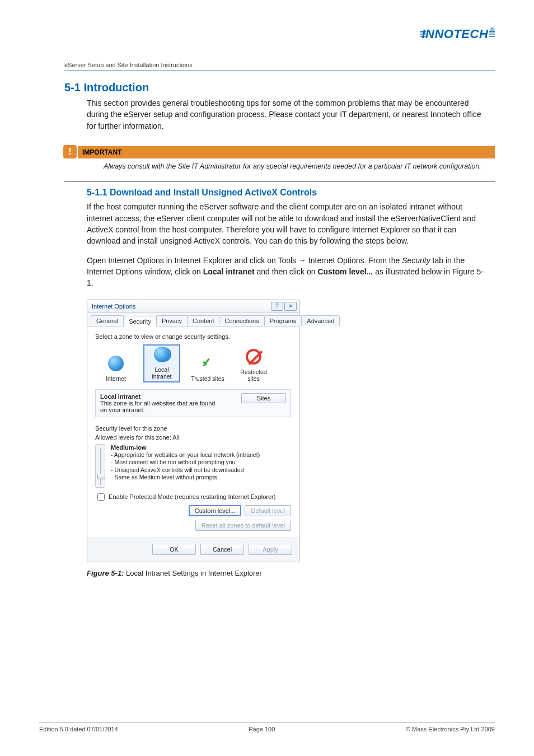 This screenshot has height=756, width=534. Describe the element at coordinates (291, 193) in the screenshot. I see `heading-2: 5-1.1 Download and Install Unsigned Acti…` at that location.